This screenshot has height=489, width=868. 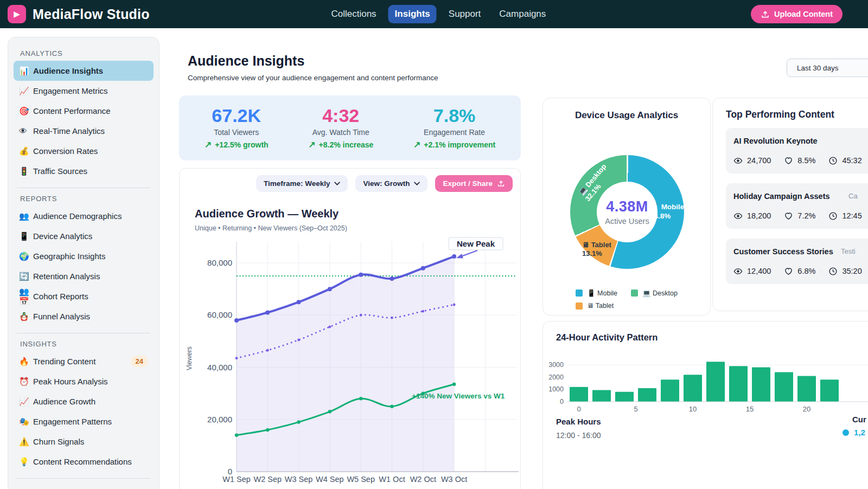 I want to click on sidebar-item-label: Engagement Metrics, so click(x=91, y=91).